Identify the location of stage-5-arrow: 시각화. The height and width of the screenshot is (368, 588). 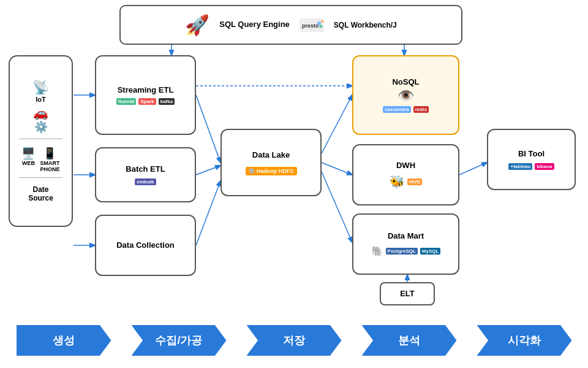
(524, 340).